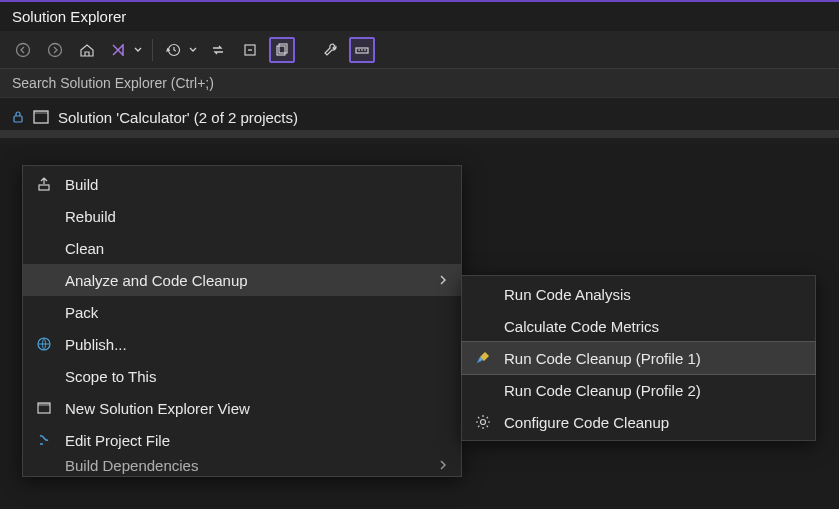 The width and height of the screenshot is (839, 509). Describe the element at coordinates (330, 50) in the screenshot. I see `properties-button` at that location.